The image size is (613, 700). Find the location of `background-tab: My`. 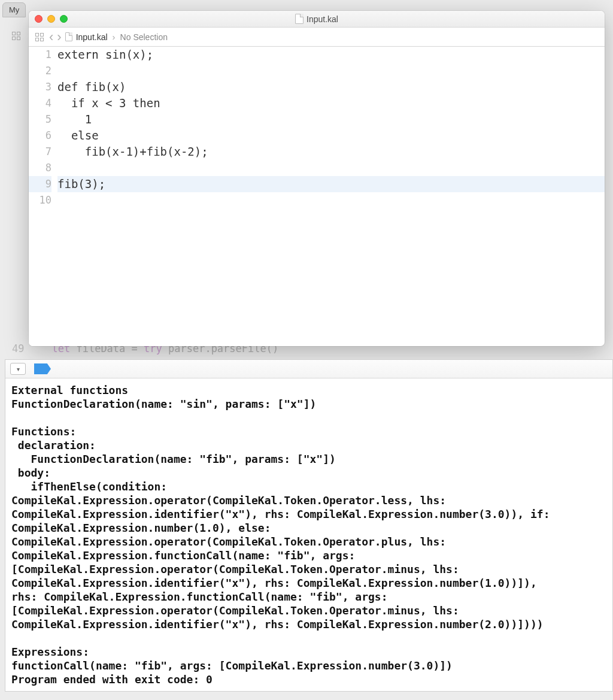

background-tab: My is located at coordinates (14, 10).